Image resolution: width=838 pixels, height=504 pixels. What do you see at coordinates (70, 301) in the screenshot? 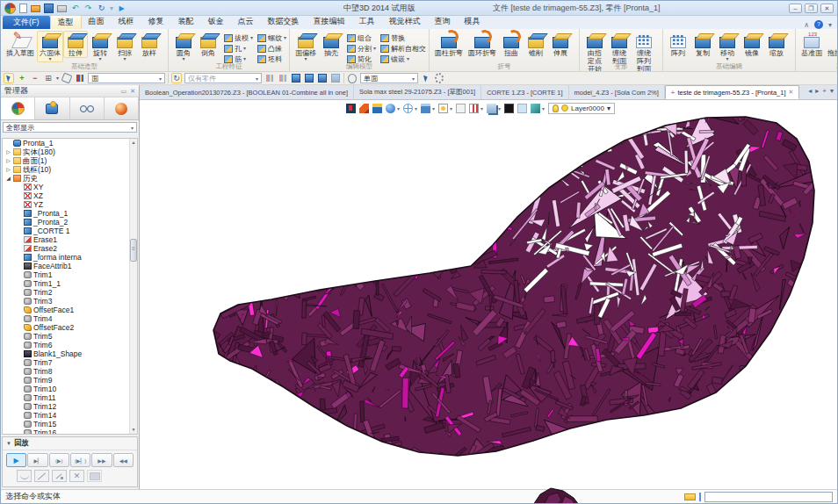
I see `tree-row: Trim3` at bounding box center [70, 301].